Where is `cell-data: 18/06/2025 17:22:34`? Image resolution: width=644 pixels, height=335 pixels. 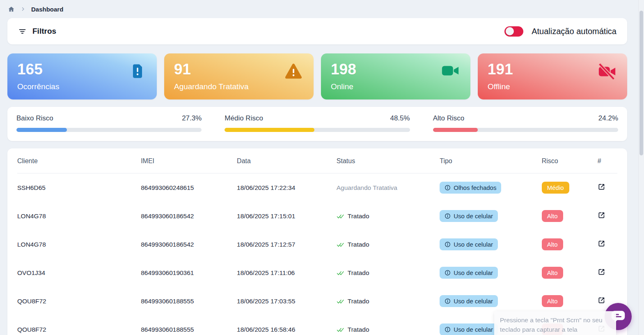
cell-data: 18/06/2025 17:22:34 is located at coordinates (286, 188).